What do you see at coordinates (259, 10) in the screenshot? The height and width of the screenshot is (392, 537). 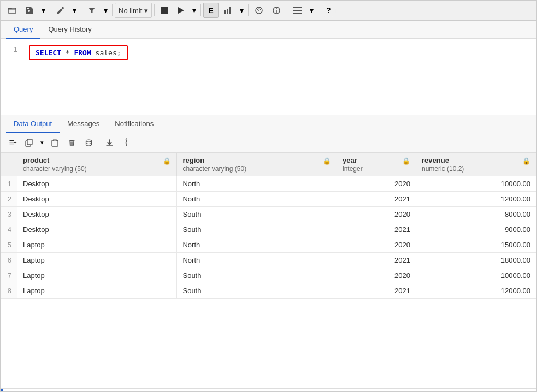 I see `macros-button` at bounding box center [259, 10].